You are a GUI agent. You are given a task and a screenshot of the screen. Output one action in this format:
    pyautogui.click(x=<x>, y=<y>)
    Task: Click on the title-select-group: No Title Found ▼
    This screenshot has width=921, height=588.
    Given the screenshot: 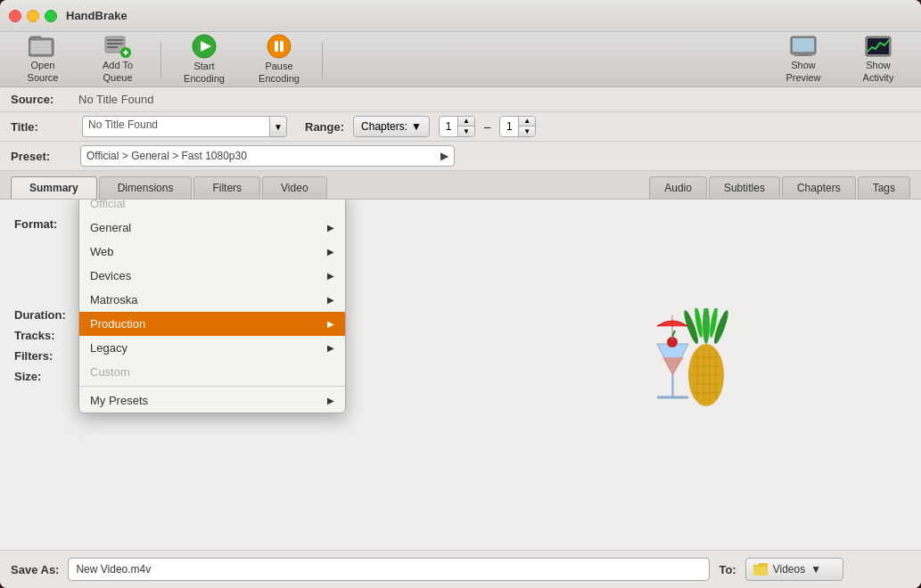 What is the action you would take?
    pyautogui.click(x=185, y=127)
    